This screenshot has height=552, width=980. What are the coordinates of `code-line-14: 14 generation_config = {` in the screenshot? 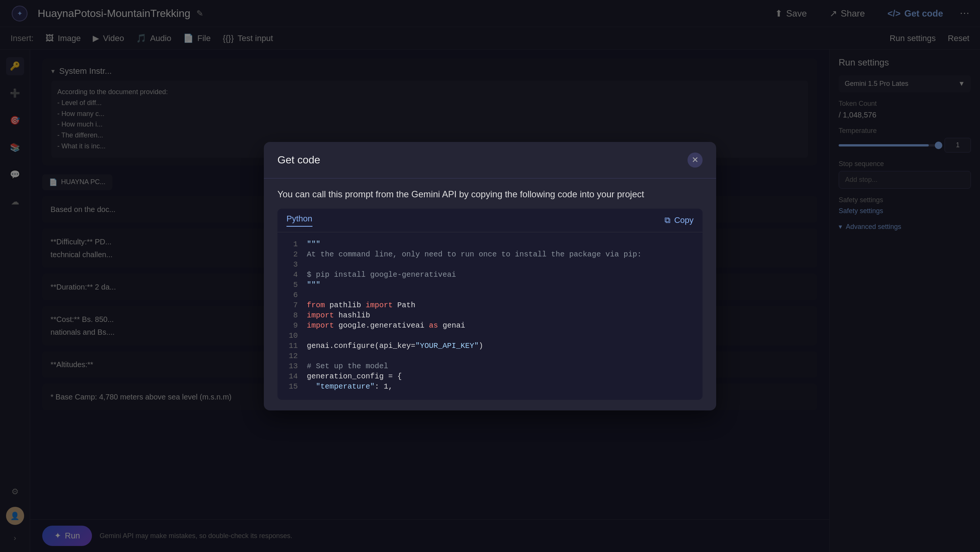 It's located at (490, 376).